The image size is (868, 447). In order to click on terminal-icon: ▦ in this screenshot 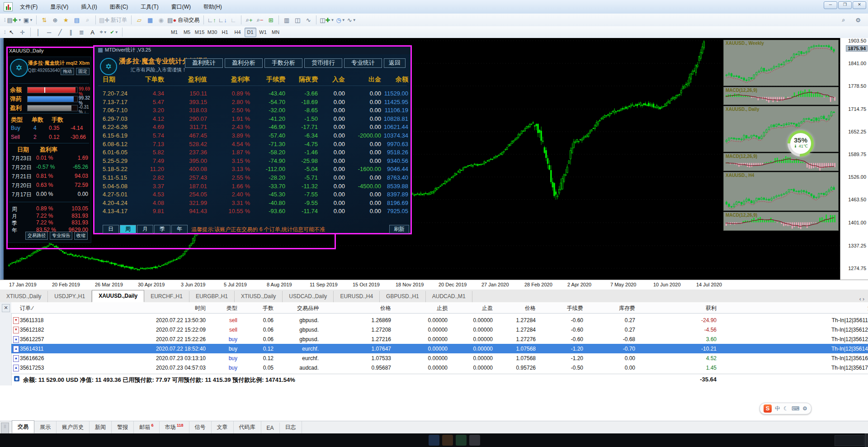, I will do `click(150, 20)`.